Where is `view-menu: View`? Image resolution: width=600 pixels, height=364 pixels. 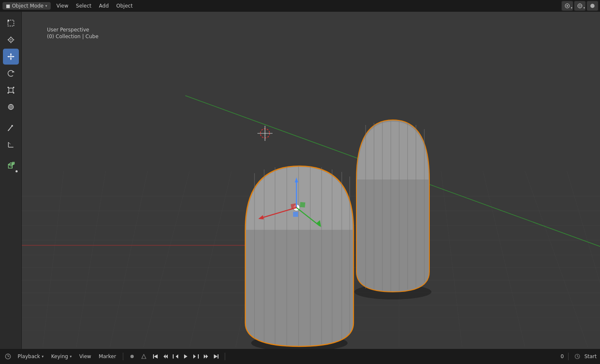
view-menu: View is located at coordinates (85, 356).